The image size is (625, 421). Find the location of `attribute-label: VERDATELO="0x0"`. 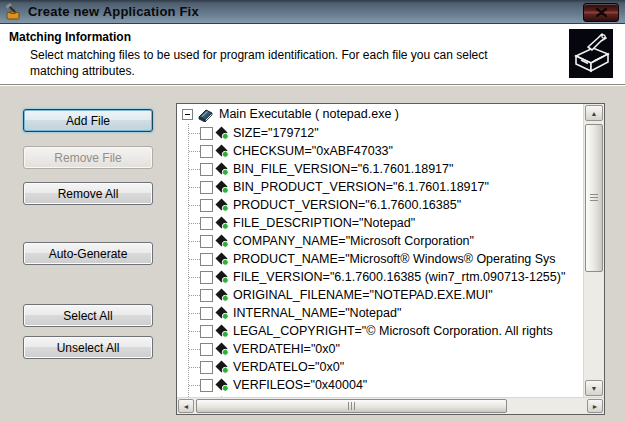

attribute-label: VERDATELO="0x0" is located at coordinates (288, 367).